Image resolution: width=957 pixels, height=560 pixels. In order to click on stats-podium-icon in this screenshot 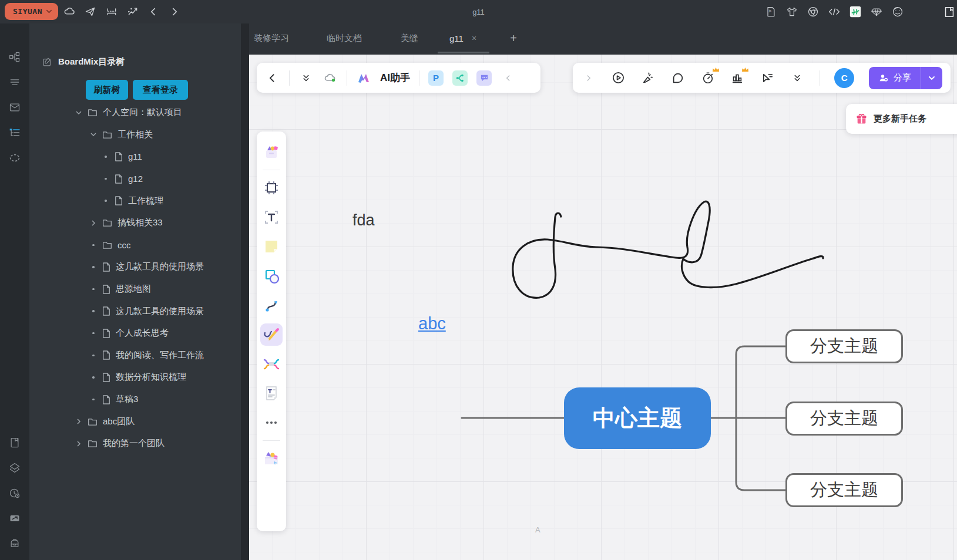, I will do `click(737, 78)`.